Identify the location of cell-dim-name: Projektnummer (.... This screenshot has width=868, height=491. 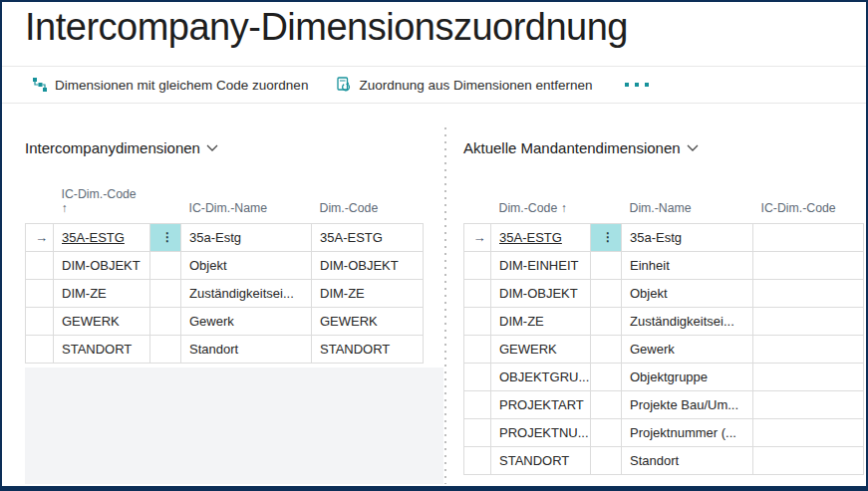
(688, 432).